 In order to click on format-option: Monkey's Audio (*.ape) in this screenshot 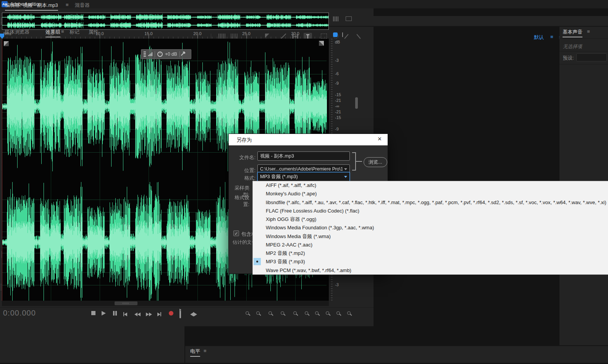, I will do `click(430, 194)`.